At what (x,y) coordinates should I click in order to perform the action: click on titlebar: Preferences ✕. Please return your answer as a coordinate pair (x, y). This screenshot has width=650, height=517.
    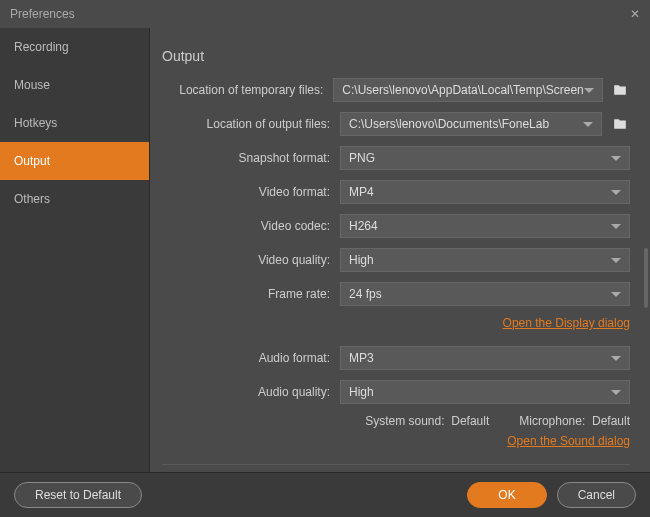
    Looking at the image, I should click on (325, 14).